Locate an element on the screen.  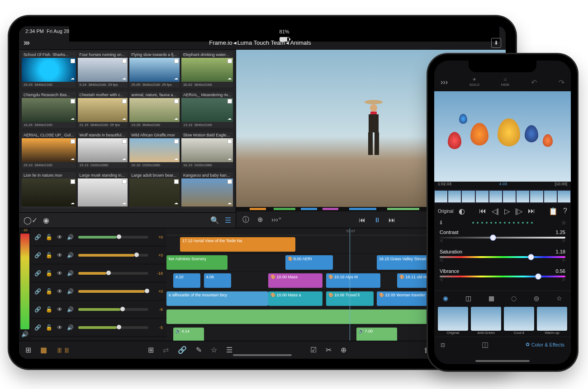
back-icon: ››› is located at coordinates (444, 82).